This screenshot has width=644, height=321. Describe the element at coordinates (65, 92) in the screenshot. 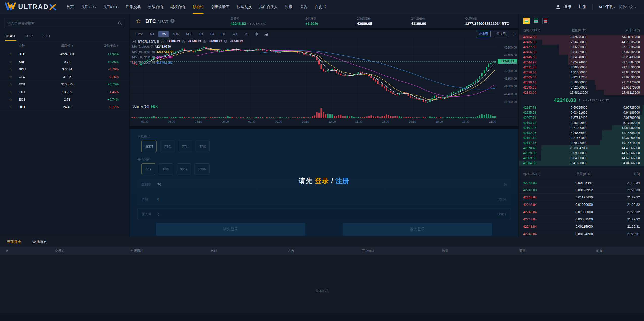

I see `coin-row-ltc: ☆LTC136.99-1.46%` at that location.